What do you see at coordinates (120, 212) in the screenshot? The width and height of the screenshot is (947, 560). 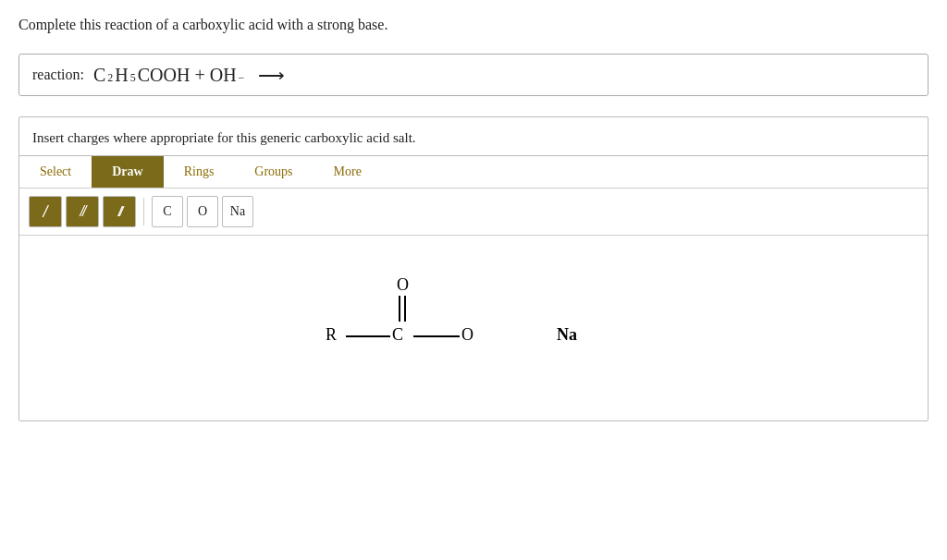 I see `triple-bond-icon: ///` at bounding box center [120, 212].